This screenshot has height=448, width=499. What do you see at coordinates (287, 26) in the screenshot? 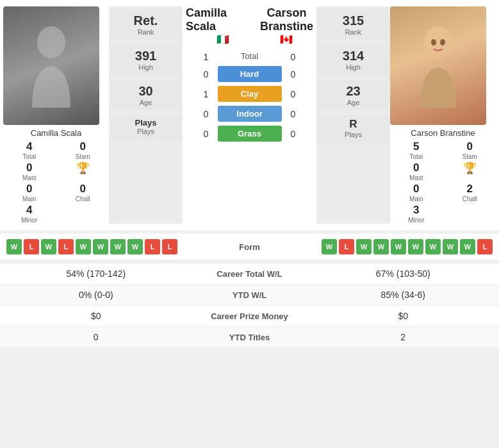
I see `right-header-name: Carson Branstine 🇨🇦` at bounding box center [287, 26].